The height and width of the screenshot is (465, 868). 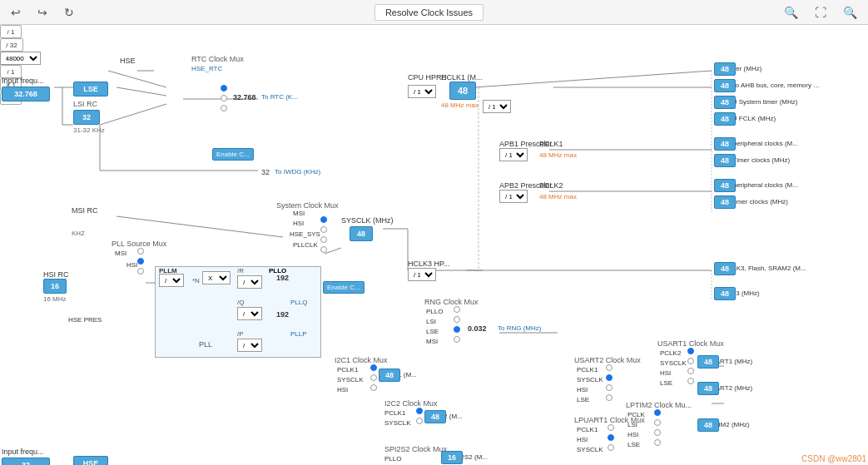 What do you see at coordinates (374, 368) in the screenshot?
I see `i2c1-dot-pclk1` at bounding box center [374, 368].